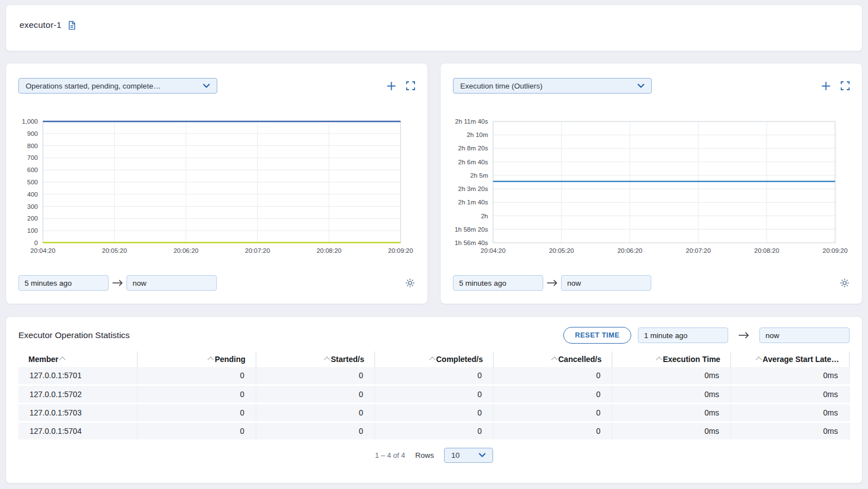  Describe the element at coordinates (471, 229) in the screenshot. I see `y-tick-label: 1h 58m 20s` at that location.